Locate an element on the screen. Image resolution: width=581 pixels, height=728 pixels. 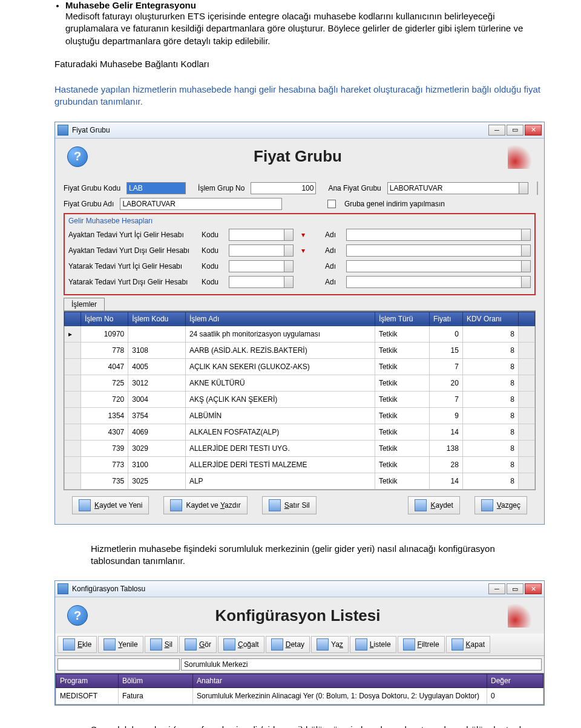
table-row: 13543754ALBÜMİNTetkik98 is located at coordinates (300, 415).